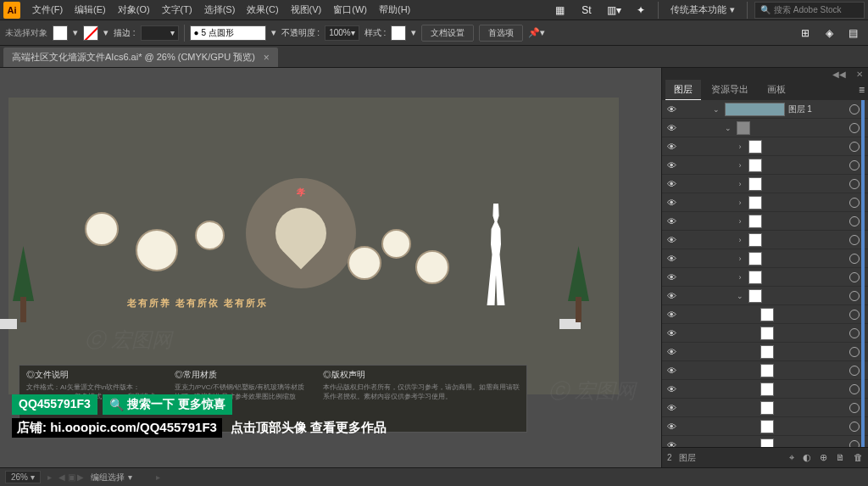  I want to click on menu-item: 文字(T), so click(177, 10).